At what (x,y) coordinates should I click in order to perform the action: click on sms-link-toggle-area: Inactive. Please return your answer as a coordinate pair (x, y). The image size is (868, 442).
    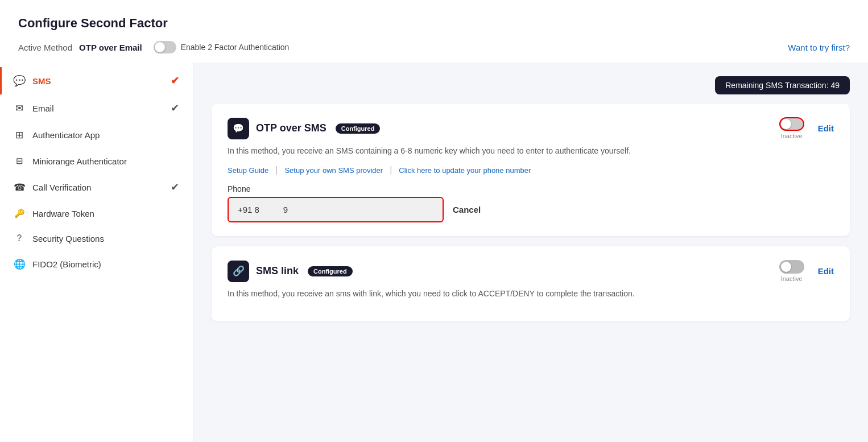
    Looking at the image, I should click on (792, 271).